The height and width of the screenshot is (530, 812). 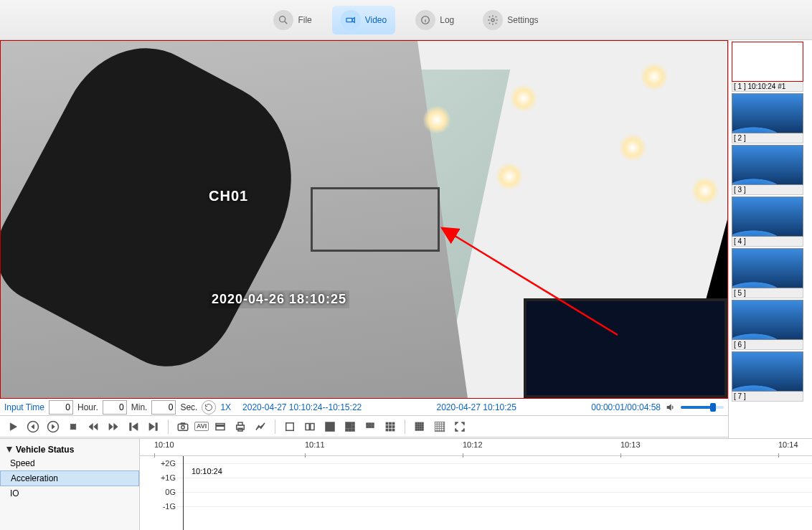 What do you see at coordinates (364, 427) in the screenshot?
I see `playback-toolbar: AVI` at bounding box center [364, 427].